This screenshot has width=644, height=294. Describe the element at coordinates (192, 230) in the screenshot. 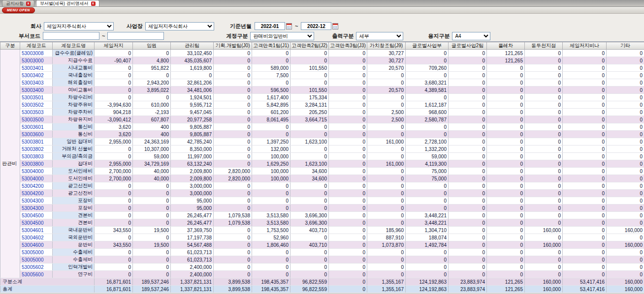

I see `amount-cell: 37,369,750` at that location.